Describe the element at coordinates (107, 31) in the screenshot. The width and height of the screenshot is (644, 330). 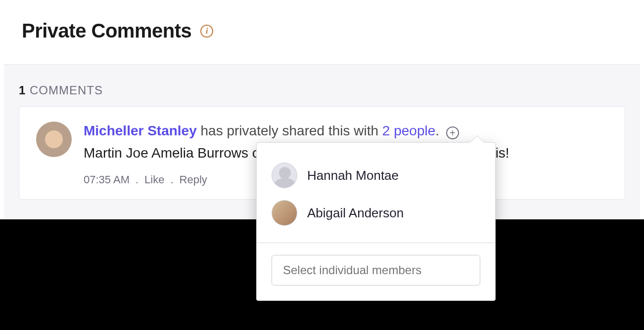
I see `page-title: Private Comments` at that location.